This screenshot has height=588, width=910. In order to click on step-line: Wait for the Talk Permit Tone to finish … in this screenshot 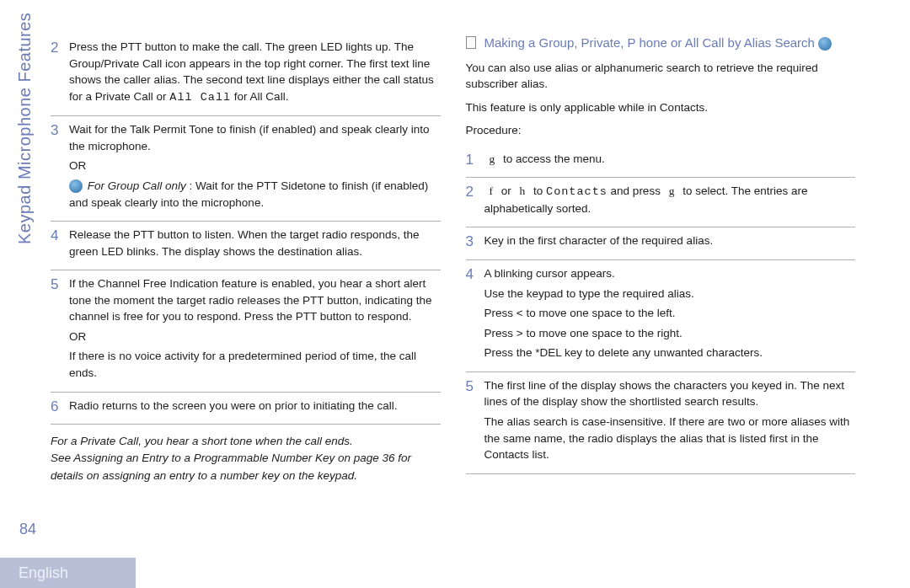, I will do `click(254, 138)`.